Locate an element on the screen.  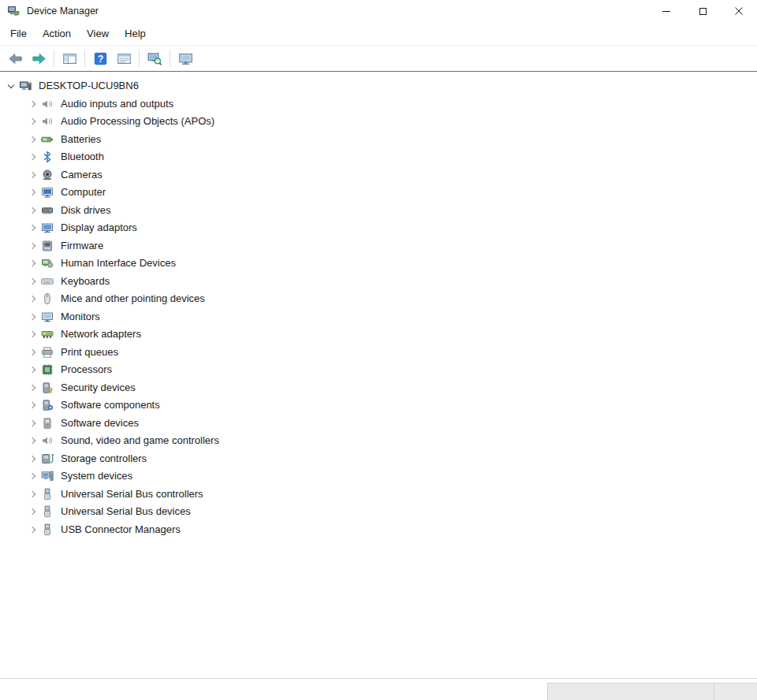
menu-action: Action is located at coordinates (57, 33).